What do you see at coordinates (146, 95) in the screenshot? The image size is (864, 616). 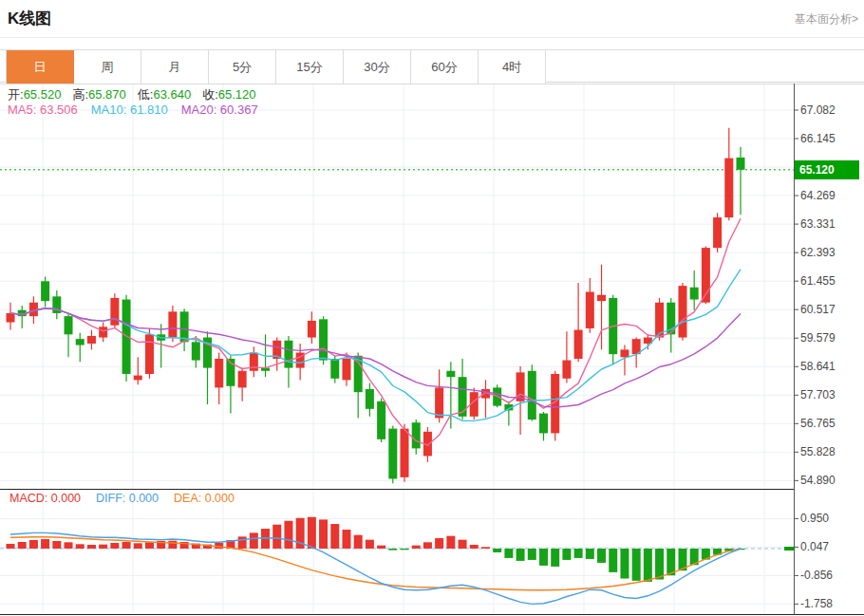 I see `low-label: 低:` at bounding box center [146, 95].